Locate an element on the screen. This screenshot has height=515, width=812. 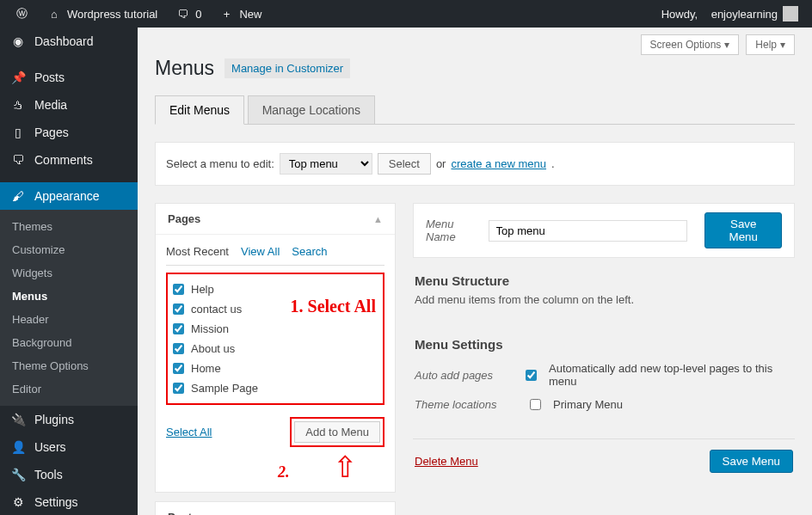
page-checkbox-row: Home is located at coordinates (275, 368).